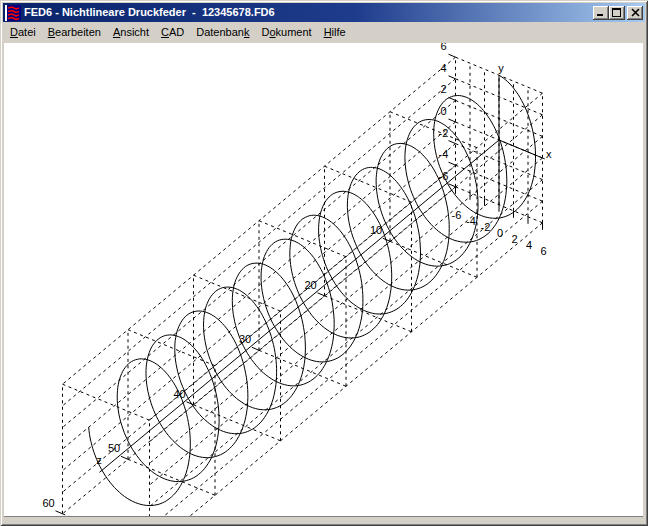 The width and height of the screenshot is (648, 526). What do you see at coordinates (308, 12) in the screenshot?
I see `window-title: FED6 - Nichtlineare Druckfeder - 1234567…` at bounding box center [308, 12].